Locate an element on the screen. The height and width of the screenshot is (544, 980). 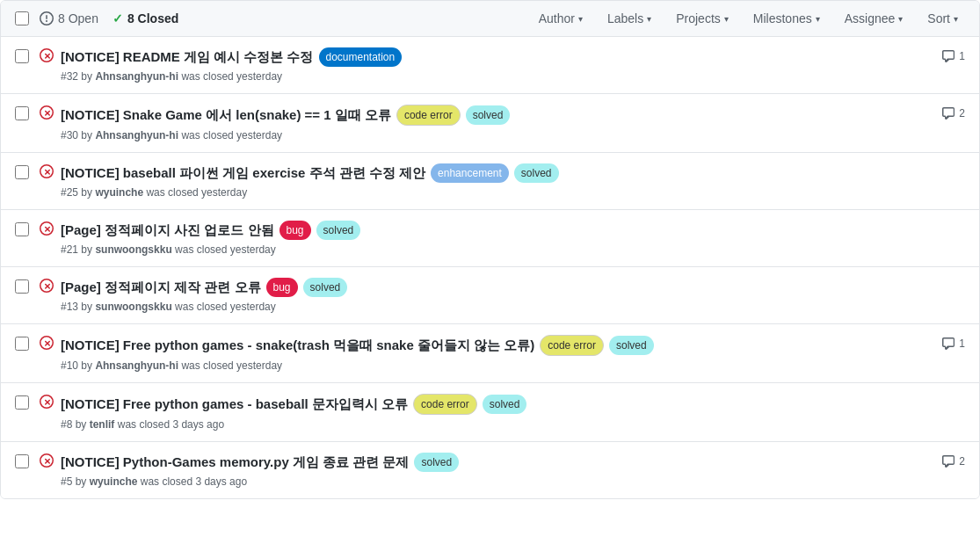
issue-label: enhancement is located at coordinates (469, 173).